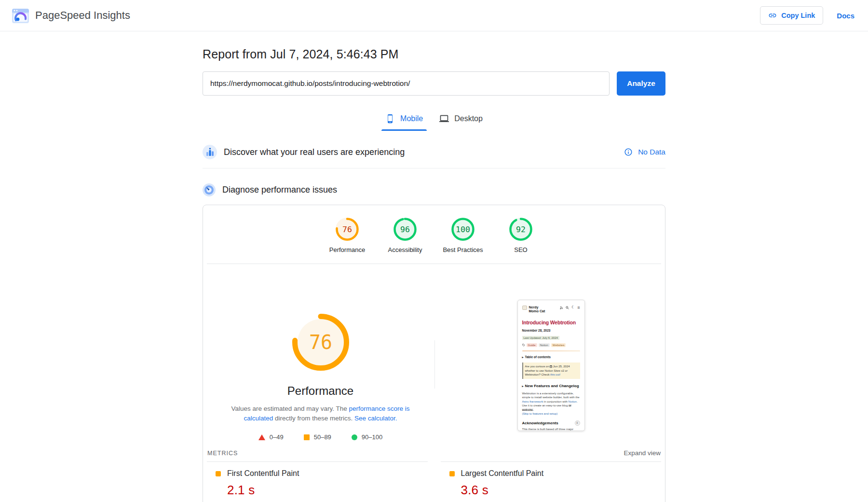  Describe the element at coordinates (434, 15) in the screenshot. I see `app-header: PageSpeed Insights Copy Link Docs` at that location.